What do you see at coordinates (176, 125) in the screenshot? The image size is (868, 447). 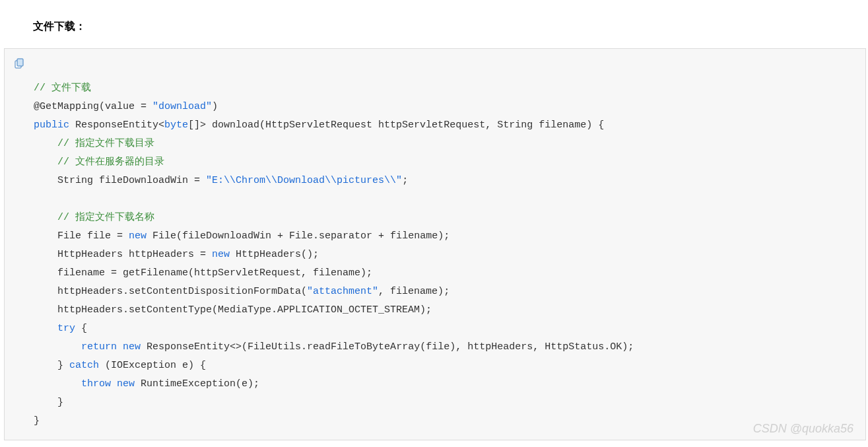 I see `code-token-keyword: byte` at bounding box center [176, 125].